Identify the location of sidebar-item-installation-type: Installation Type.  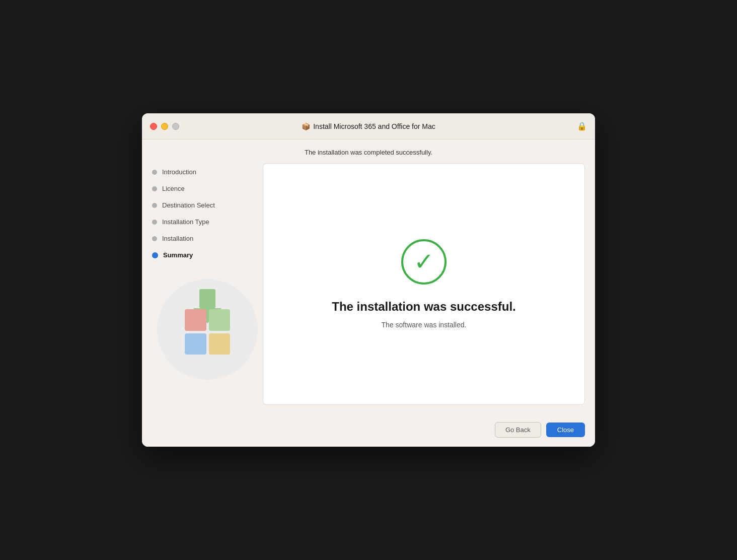
(207, 222).